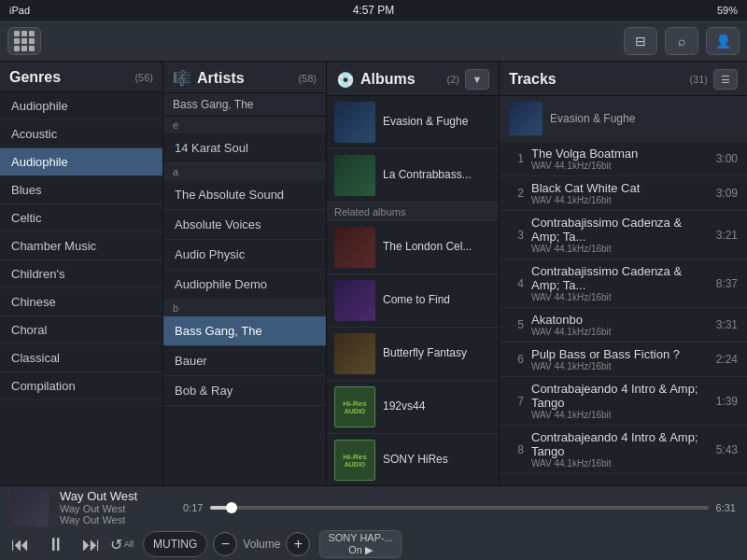 This screenshot has width=747, height=560. What do you see at coordinates (129, 544) in the screenshot?
I see `repeat-label: All` at bounding box center [129, 544].